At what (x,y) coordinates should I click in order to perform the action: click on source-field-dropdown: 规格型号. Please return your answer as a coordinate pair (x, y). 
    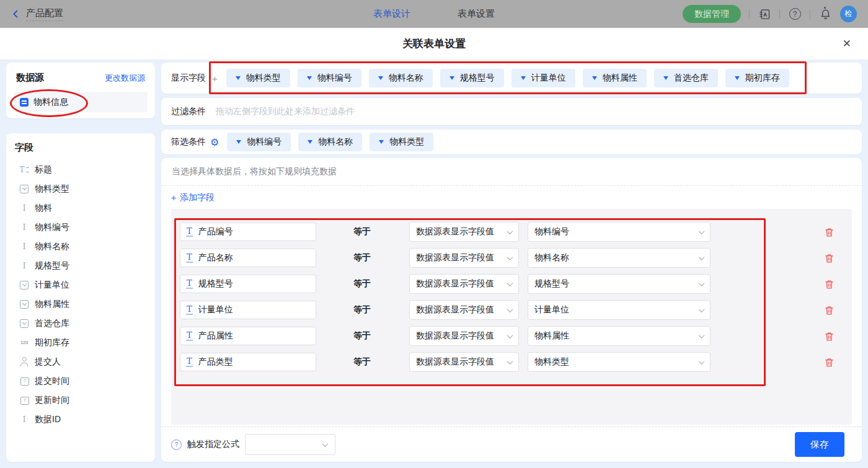
    Looking at the image, I should click on (619, 284).